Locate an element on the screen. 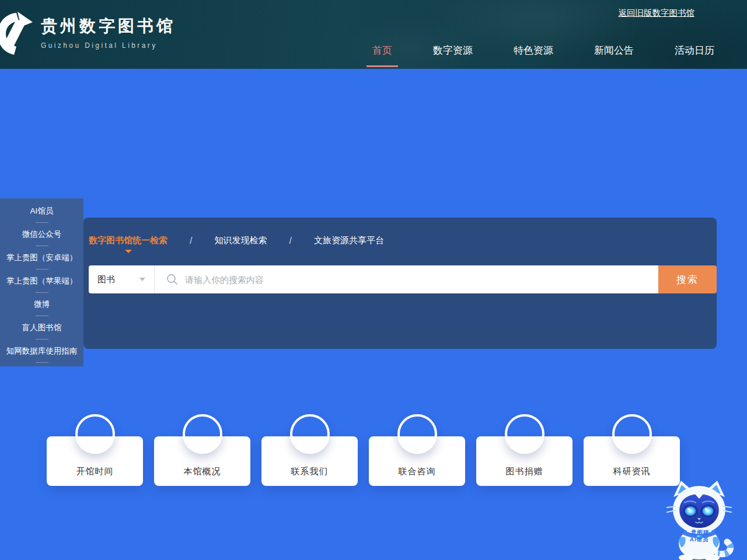 The image size is (747, 560). tab-culture-tourism-platform: 文旅资源共享平台 is located at coordinates (349, 240).